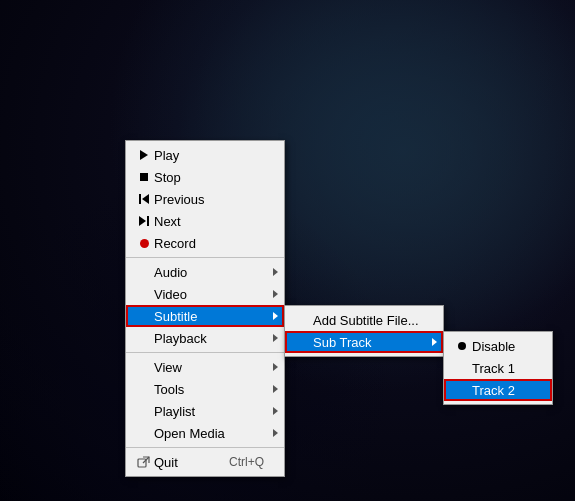 This screenshot has height=501, width=575. What do you see at coordinates (209, 390) in the screenshot?
I see `menu-item-tools-label: Tools` at bounding box center [209, 390].